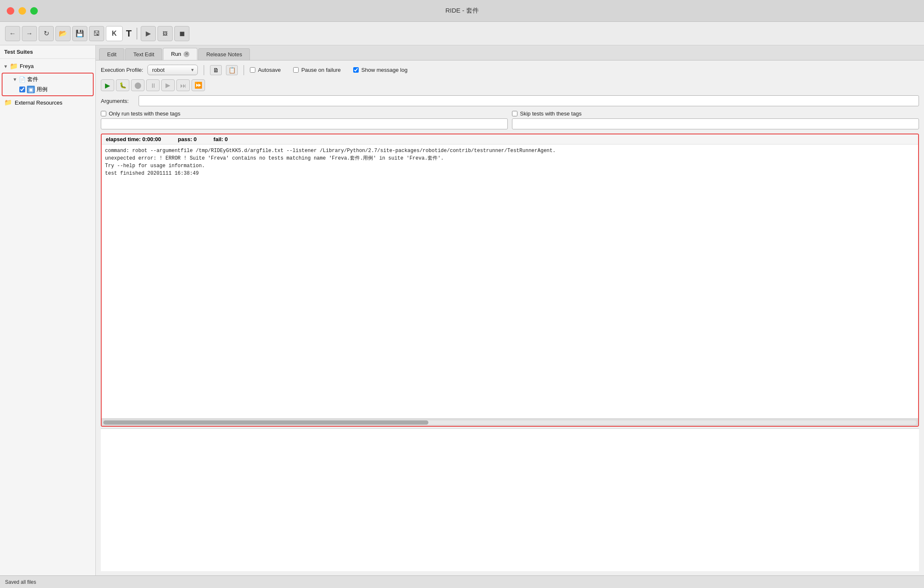  I want to click on open-file-icon: 📋, so click(232, 70).